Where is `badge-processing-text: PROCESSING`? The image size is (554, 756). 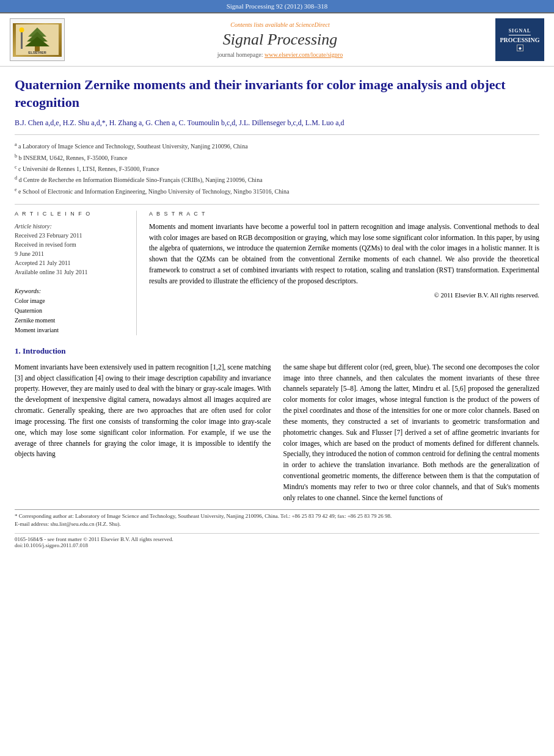 badge-processing-text: PROCESSING is located at coordinates (519, 40).